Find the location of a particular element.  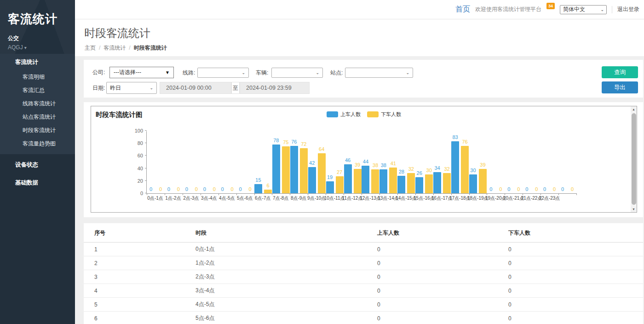

language-select: 简体中文 ⌄ is located at coordinates (583, 10).